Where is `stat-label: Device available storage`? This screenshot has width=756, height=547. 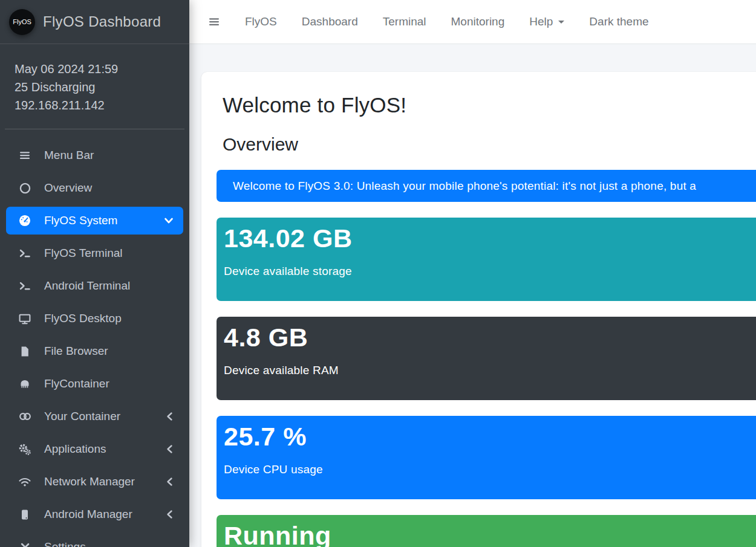
stat-label: Device available storage is located at coordinates (490, 271).